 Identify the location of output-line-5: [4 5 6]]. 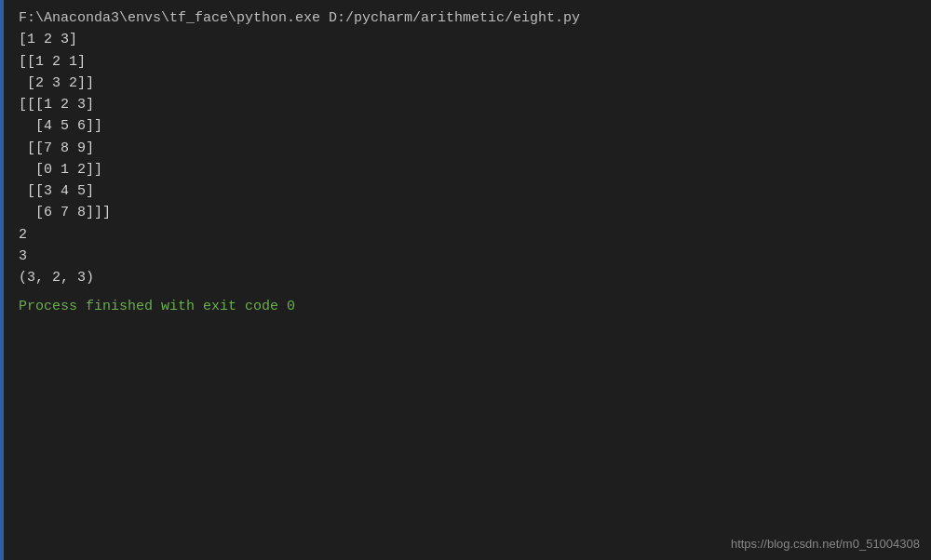
(469, 127).